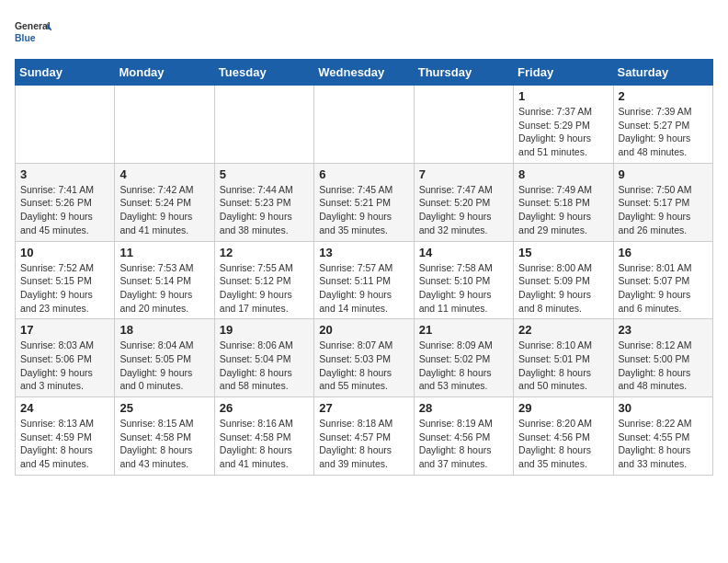 Image resolution: width=728 pixels, height=563 pixels. What do you see at coordinates (65, 73) in the screenshot?
I see `weekday-sunday: Sunday` at bounding box center [65, 73].